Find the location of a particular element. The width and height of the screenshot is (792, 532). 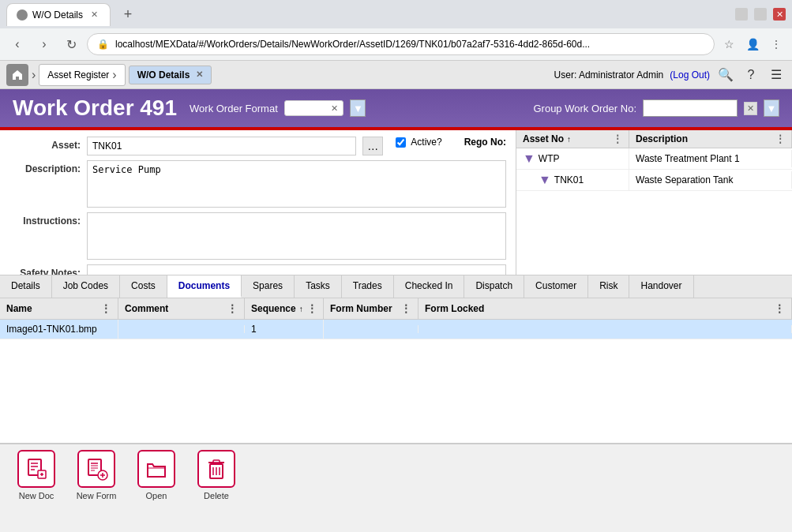

breadcrumb-wo-details: W/O Details ✕ is located at coordinates (171, 75).